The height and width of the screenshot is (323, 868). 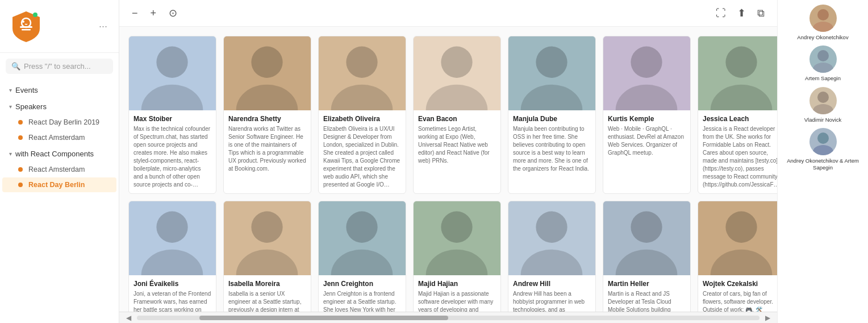 What do you see at coordinates (737, 256) in the screenshot?
I see `speaker-card: Wojtek CzekalskiCreator of cars, big fan…` at bounding box center [737, 256].